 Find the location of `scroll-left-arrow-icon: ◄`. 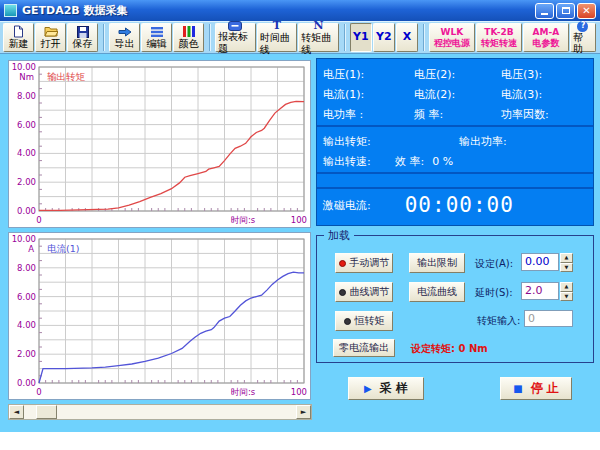

scroll-left-arrow-icon: ◄ is located at coordinates (16, 412).